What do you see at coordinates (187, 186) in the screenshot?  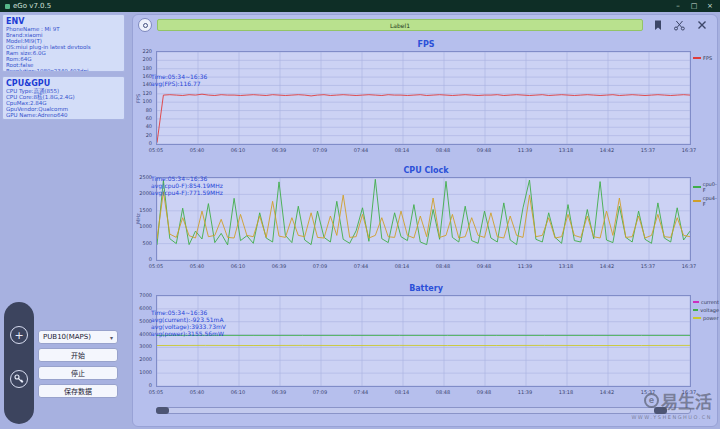 I see `chart-annotation: Time:05:34~16:36avg(cpu0-F):854.19MHzavg…` at bounding box center [187, 186].